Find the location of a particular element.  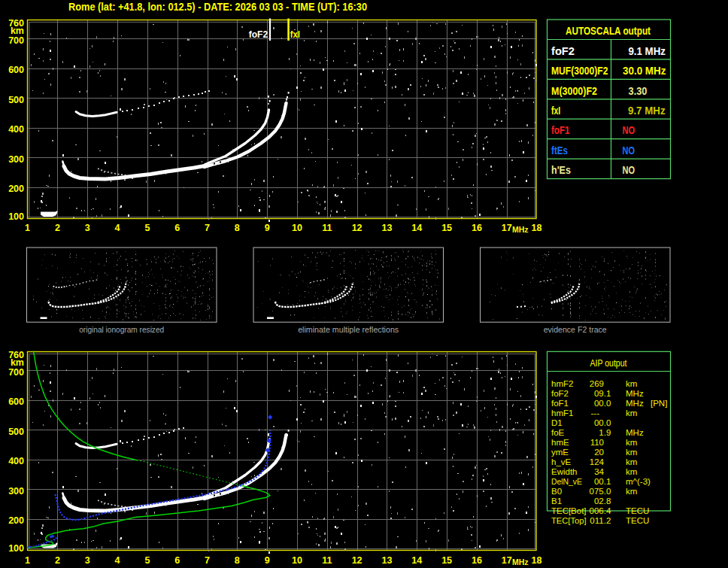

svg-text: 20 is located at coordinates (599, 452).